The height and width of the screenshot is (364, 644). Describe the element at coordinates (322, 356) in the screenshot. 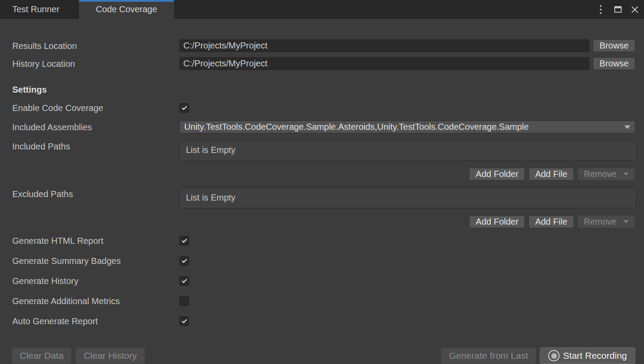

I see `footer-toolbar: Clear Data Clear History Generate from L…` at that location.